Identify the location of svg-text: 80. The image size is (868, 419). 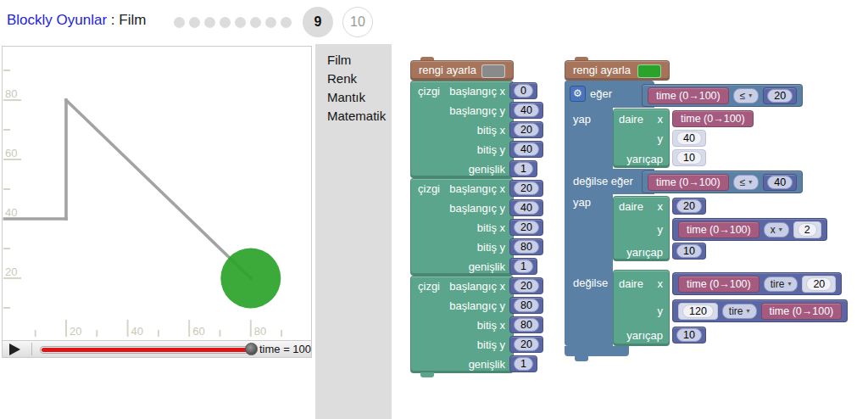
(11, 93).